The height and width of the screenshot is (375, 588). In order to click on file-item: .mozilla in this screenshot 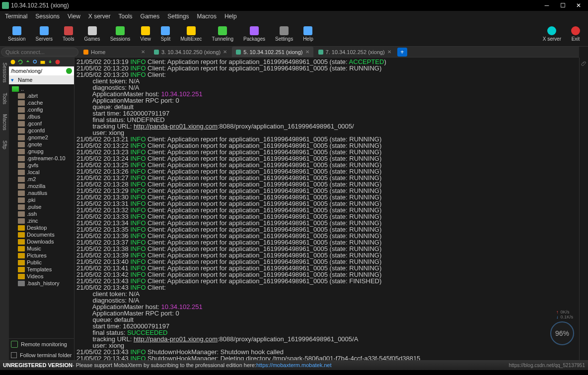, I will do `click(42, 186)`.